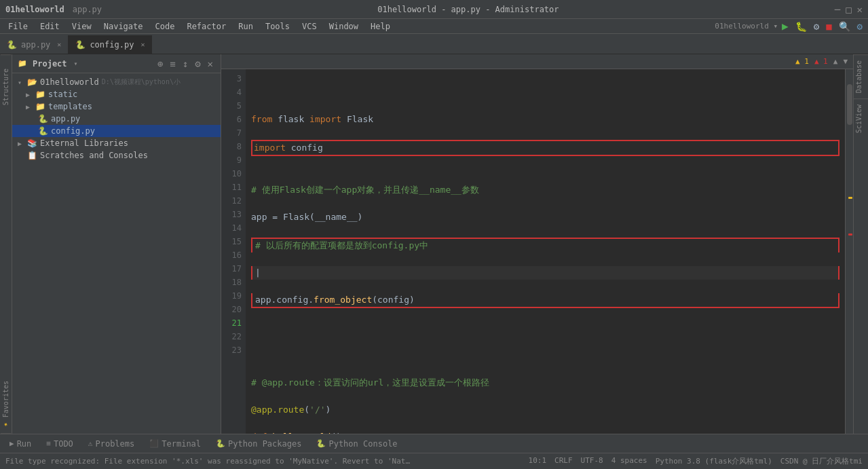 The image size is (868, 469). What do you see at coordinates (166, 26) in the screenshot?
I see `menu-code: Code` at bounding box center [166, 26].